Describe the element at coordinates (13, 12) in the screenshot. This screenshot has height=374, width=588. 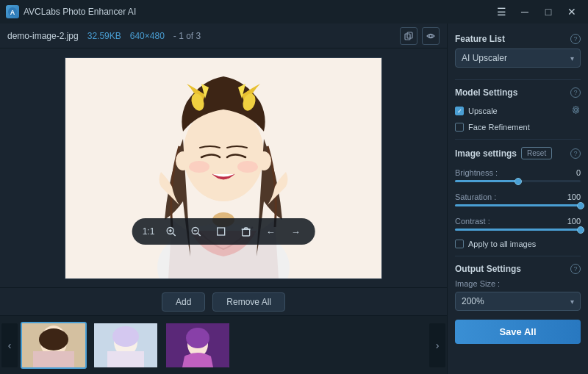
I see `svg-text: A` at that location.